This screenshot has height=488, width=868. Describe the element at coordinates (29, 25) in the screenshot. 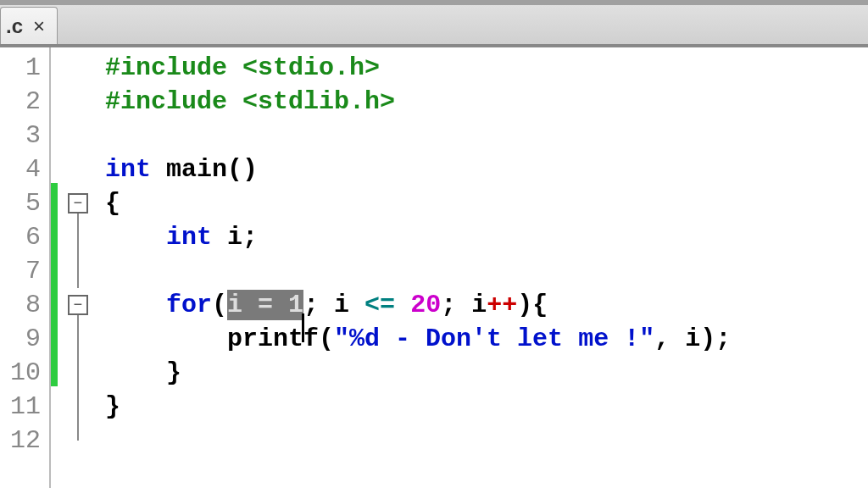

I see `file-tab: .c ×` at that location.